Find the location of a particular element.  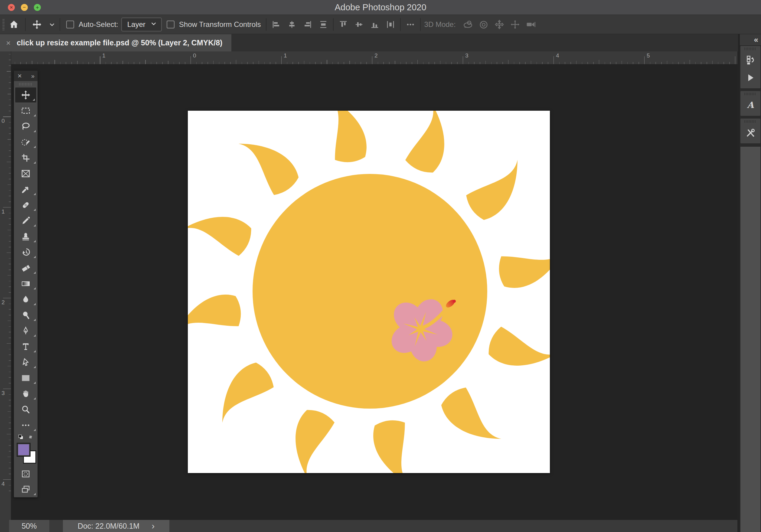

frame-tool is located at coordinates (26, 174).